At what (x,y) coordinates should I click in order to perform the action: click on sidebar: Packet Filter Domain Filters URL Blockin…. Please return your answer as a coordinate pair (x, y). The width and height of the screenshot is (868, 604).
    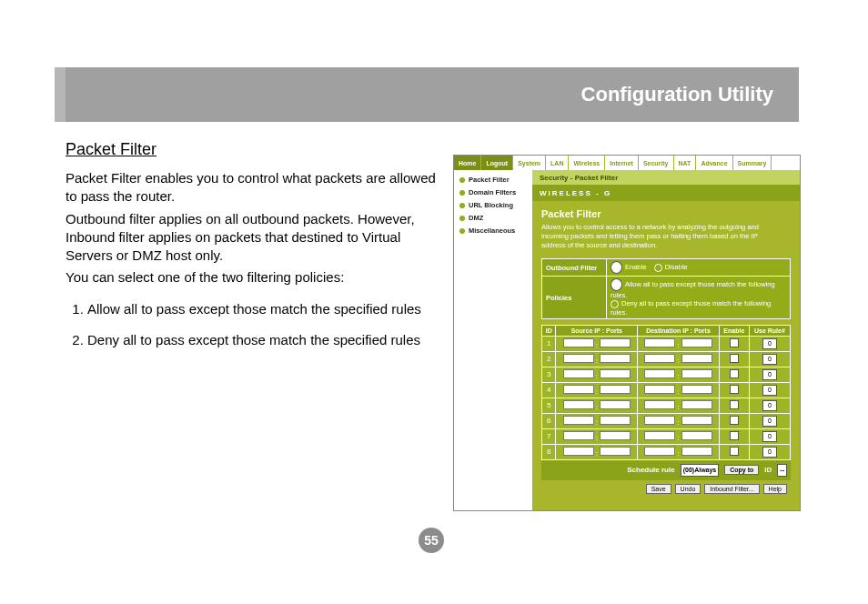
    Looking at the image, I should click on (493, 340).